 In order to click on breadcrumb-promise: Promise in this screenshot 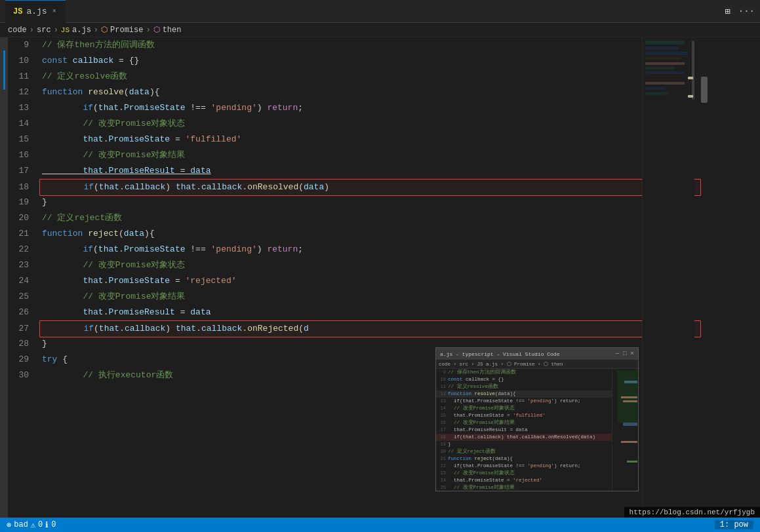, I will do `click(127, 30)`.